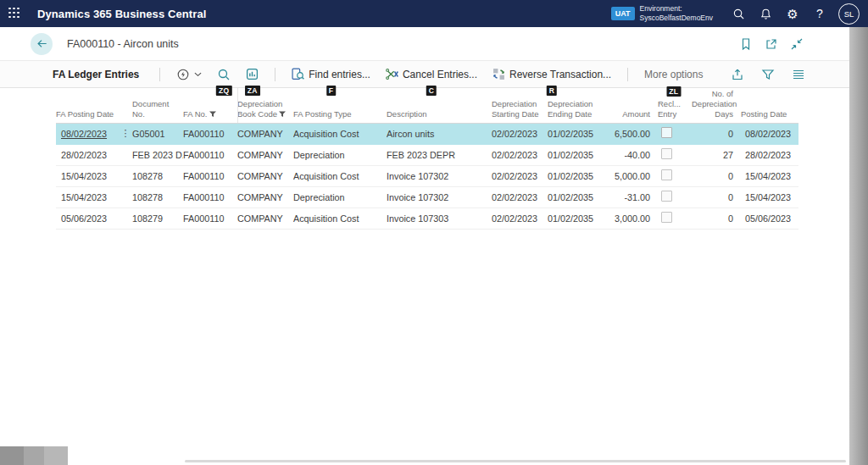 This screenshot has height=465, width=868. What do you see at coordinates (793, 14) in the screenshot?
I see `settings-button: ⚙` at bounding box center [793, 14].